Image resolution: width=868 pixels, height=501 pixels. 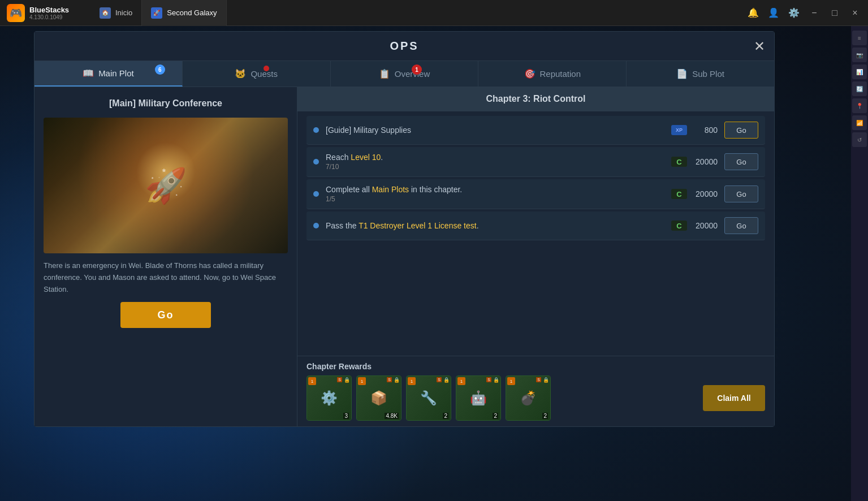 What do you see at coordinates (546, 380) in the screenshot?
I see `reward-lock-5: 🔒` at bounding box center [546, 380].